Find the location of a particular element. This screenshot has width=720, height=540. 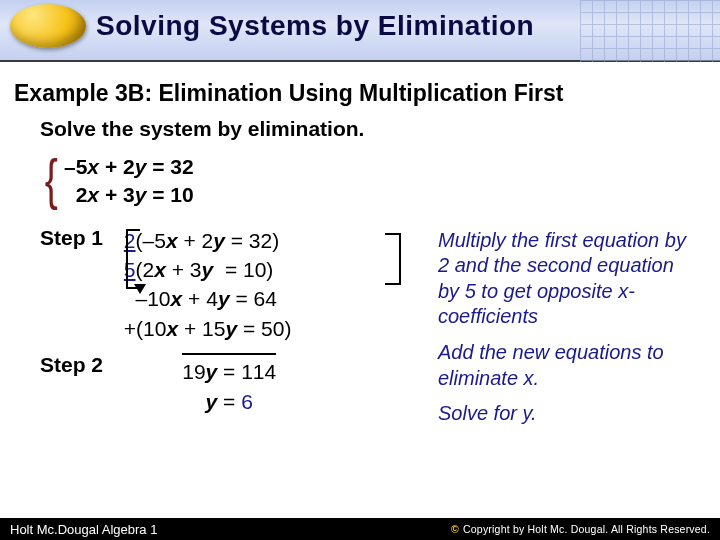

instruction-text: Solve the system by elimination. is located at coordinates (369, 129).